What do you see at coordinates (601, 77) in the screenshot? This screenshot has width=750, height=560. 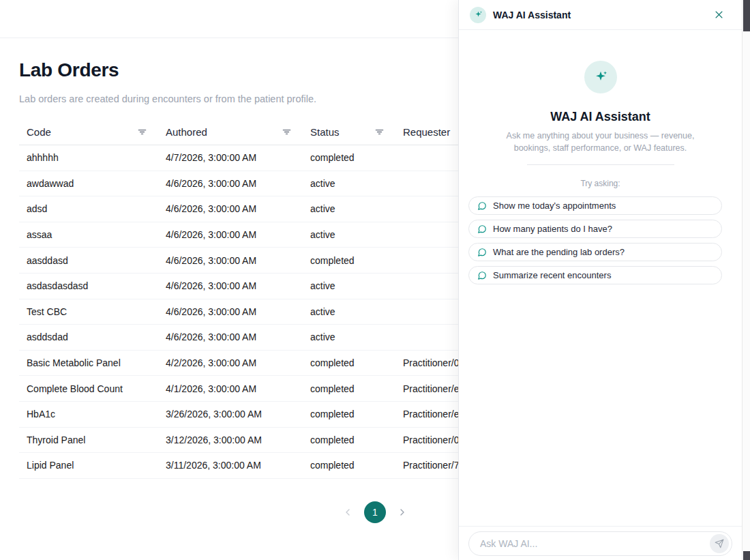 I see `sparkles-icon-large` at bounding box center [601, 77].